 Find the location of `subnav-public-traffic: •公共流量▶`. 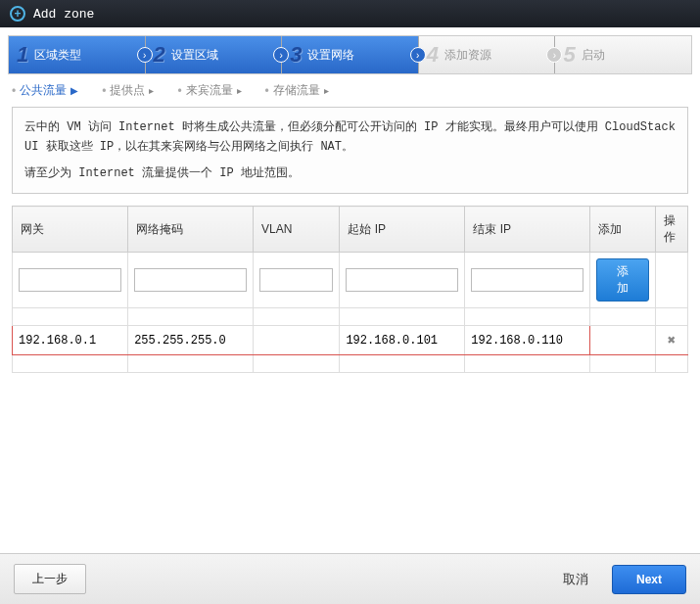

subnav-public-traffic: •公共流量▶ is located at coordinates (45, 90).